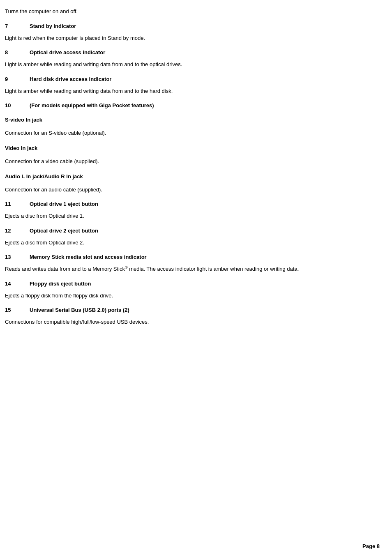 The width and height of the screenshot is (392, 555). I want to click on subsection-body-2: Connection for an audio cable (supplied)…, so click(192, 190).